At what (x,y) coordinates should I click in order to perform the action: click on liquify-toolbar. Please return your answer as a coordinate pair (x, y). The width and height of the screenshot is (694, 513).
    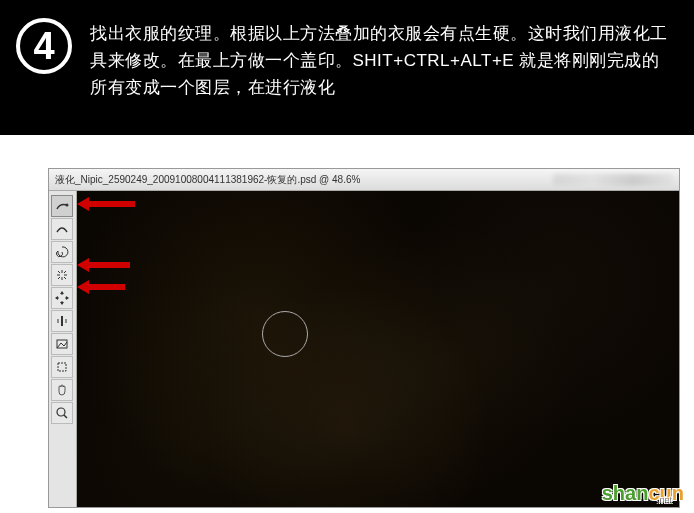
    Looking at the image, I should click on (63, 349).